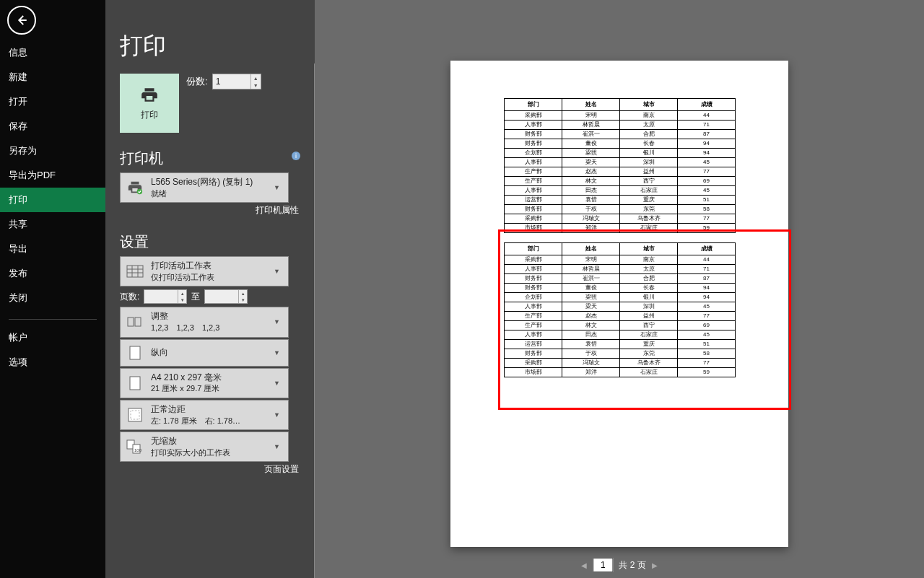  I want to click on scaling-icon: 100, so click(135, 447).